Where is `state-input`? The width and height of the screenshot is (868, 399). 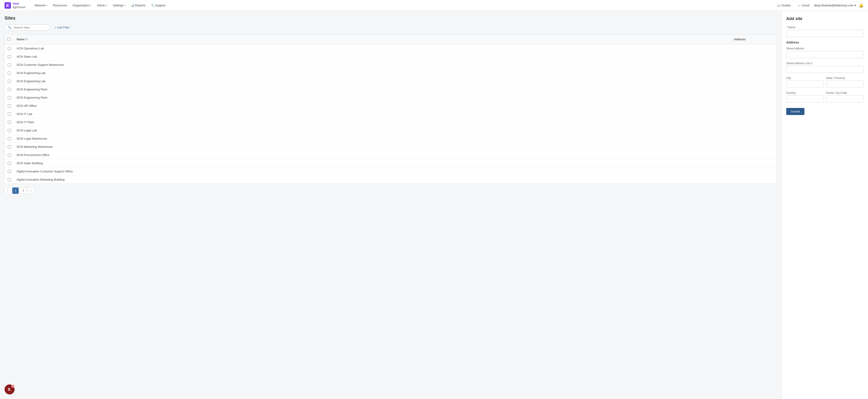 state-input is located at coordinates (845, 84).